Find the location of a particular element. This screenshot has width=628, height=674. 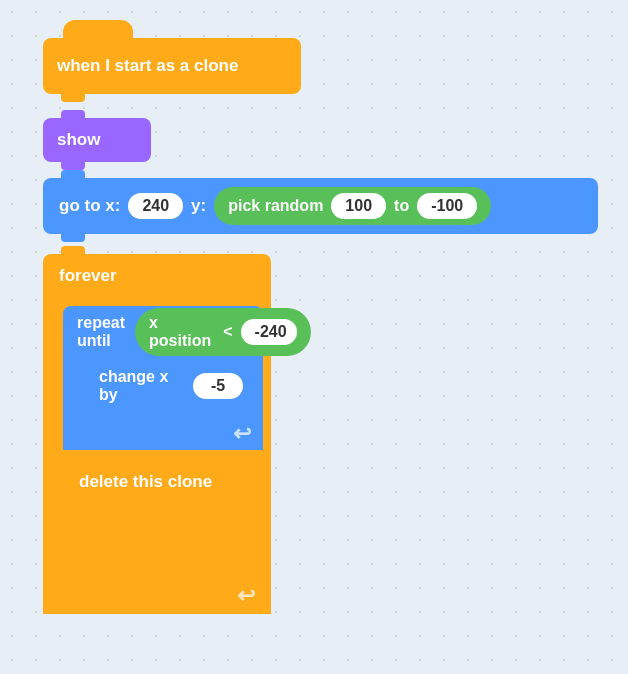

hat-block-label: when I start as a clone is located at coordinates (148, 66).